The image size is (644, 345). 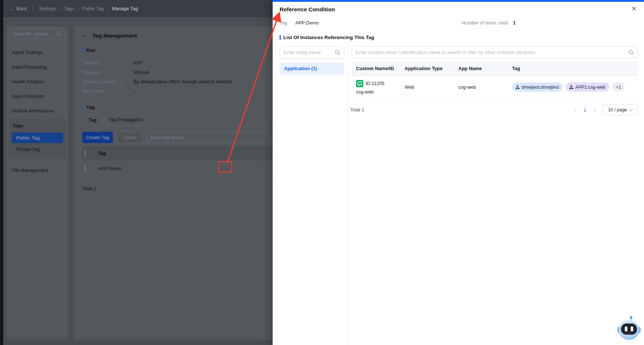 I want to click on tag-chips: dmwjtest:dmwjtest APP1:csg-web +1, so click(x=575, y=87).